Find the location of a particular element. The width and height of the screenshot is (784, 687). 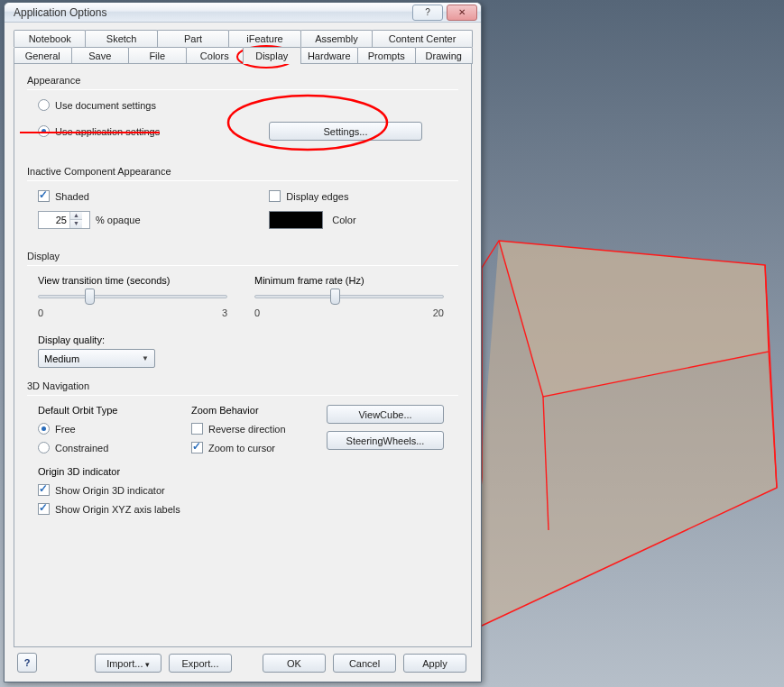

titlebar: Application Options ? ✕ is located at coordinates (243, 13).